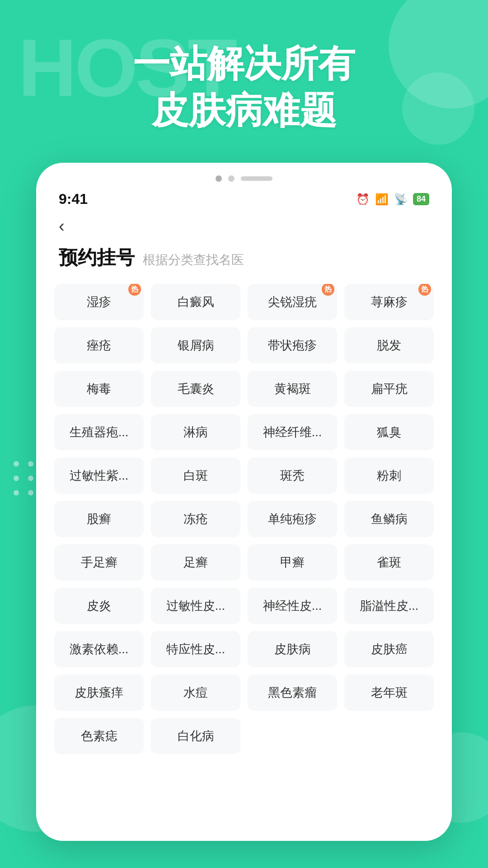 The width and height of the screenshot is (488, 868). Describe the element at coordinates (292, 606) in the screenshot. I see `disease-item: 神经性皮...` at that location.